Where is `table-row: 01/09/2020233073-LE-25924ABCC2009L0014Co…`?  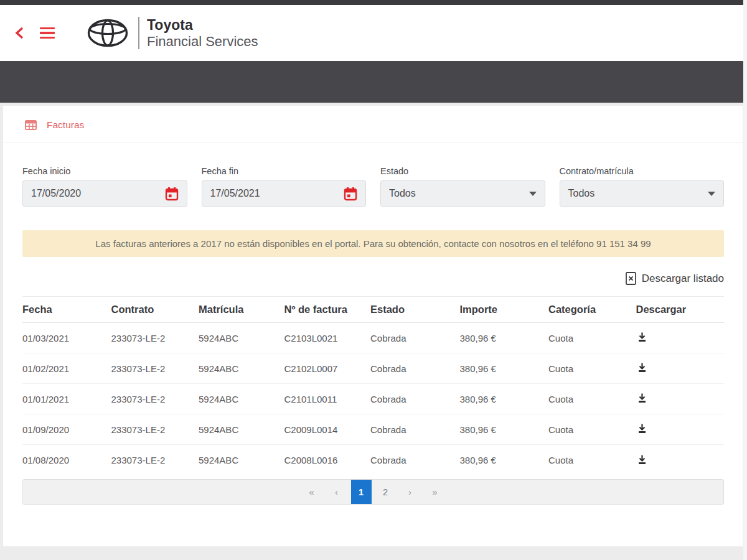
table-row: 01/09/2020233073-LE-25924ABCC2009L0014Co… is located at coordinates (374, 429).